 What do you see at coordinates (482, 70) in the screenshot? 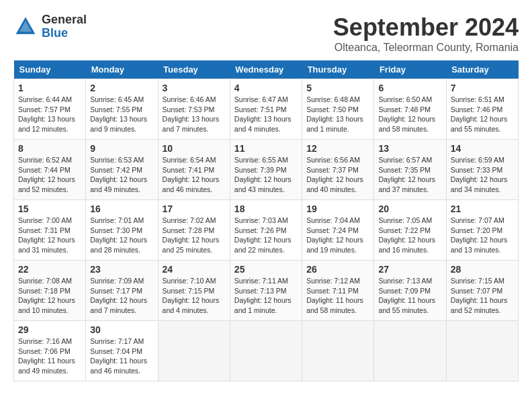
I see `column-header-saturday: Saturday` at bounding box center [482, 70].